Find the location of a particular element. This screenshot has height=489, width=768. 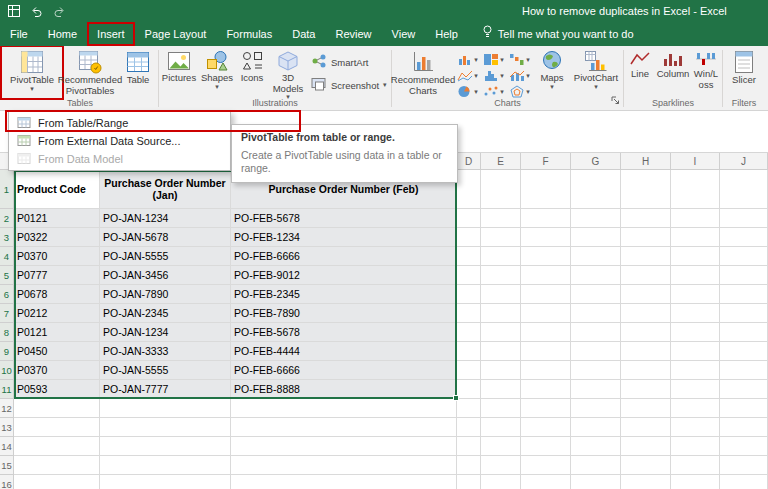

menu-item-from-data-model: From Data Model is located at coordinates (120, 159).